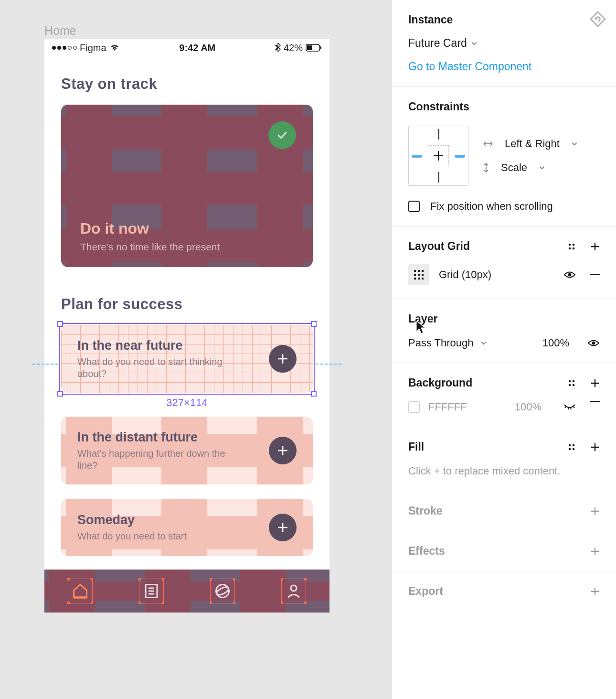  I want to click on stroke-title: Stroke, so click(425, 511).